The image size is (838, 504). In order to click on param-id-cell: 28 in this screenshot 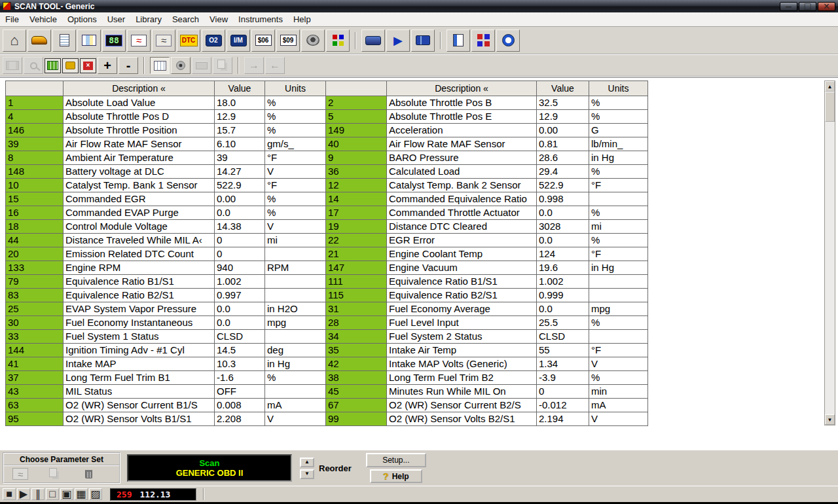, I will do `click(356, 323)`.